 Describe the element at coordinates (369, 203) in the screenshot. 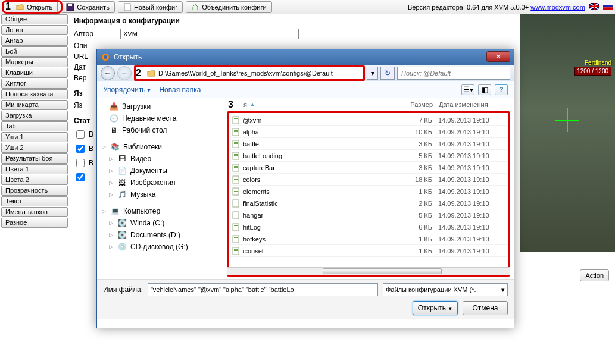

I see `file-row: finalStatistic2 КБ14.09.2013 19:10` at that location.